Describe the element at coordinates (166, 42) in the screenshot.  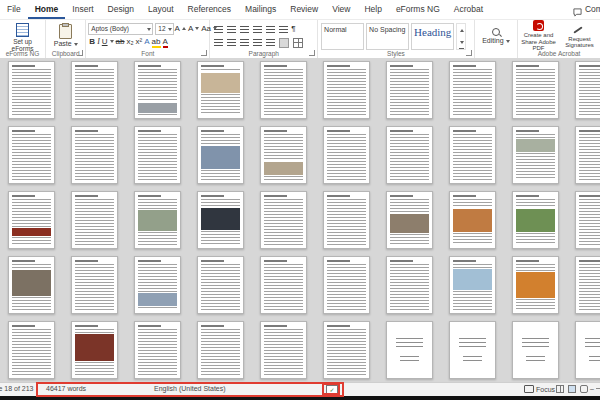
I see `font-color-button: A` at that location.